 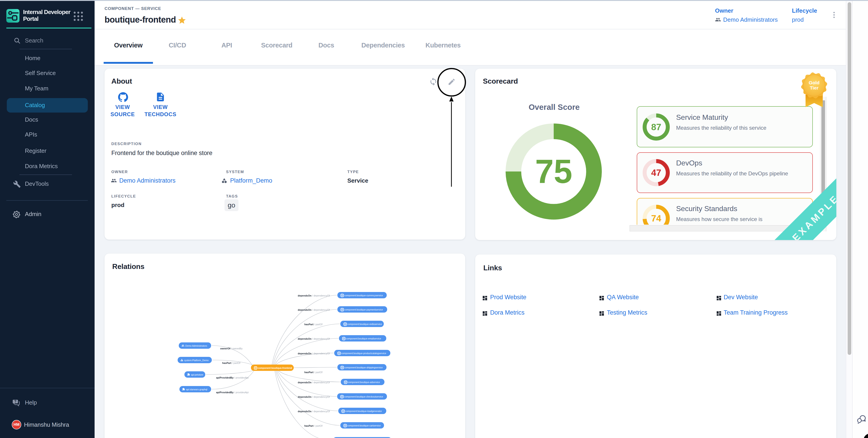 I want to click on svg-text: 47, so click(x=656, y=173).